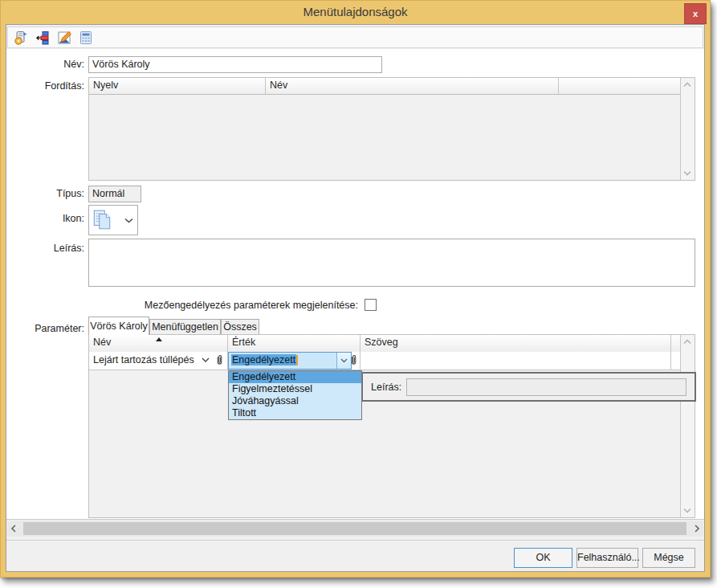 This screenshot has height=588, width=717. What do you see at coordinates (546, 387) in the screenshot?
I see `value-description-field` at bounding box center [546, 387].